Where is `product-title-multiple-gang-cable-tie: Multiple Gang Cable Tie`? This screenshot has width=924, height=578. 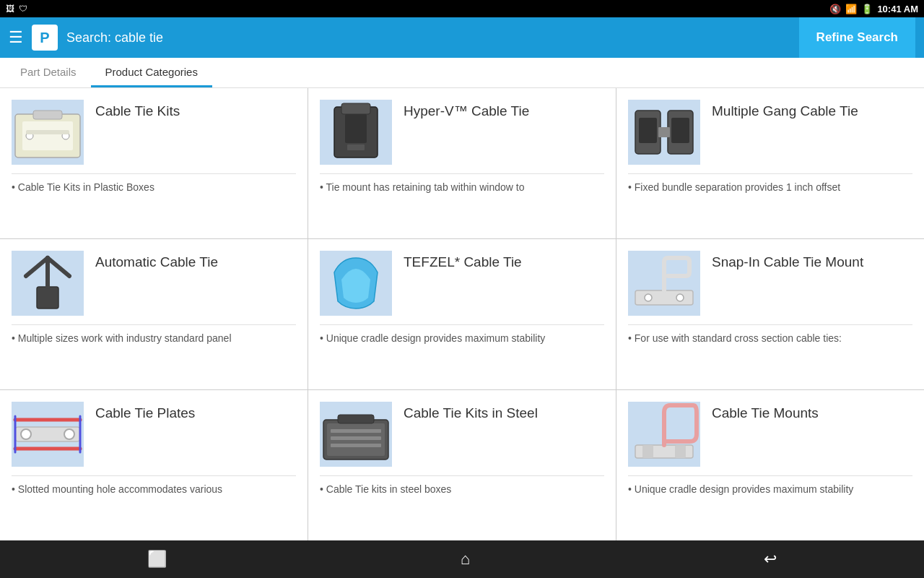 product-title-multiple-gang-cable-tie: Multiple Gang Cable Tie is located at coordinates (785, 111).